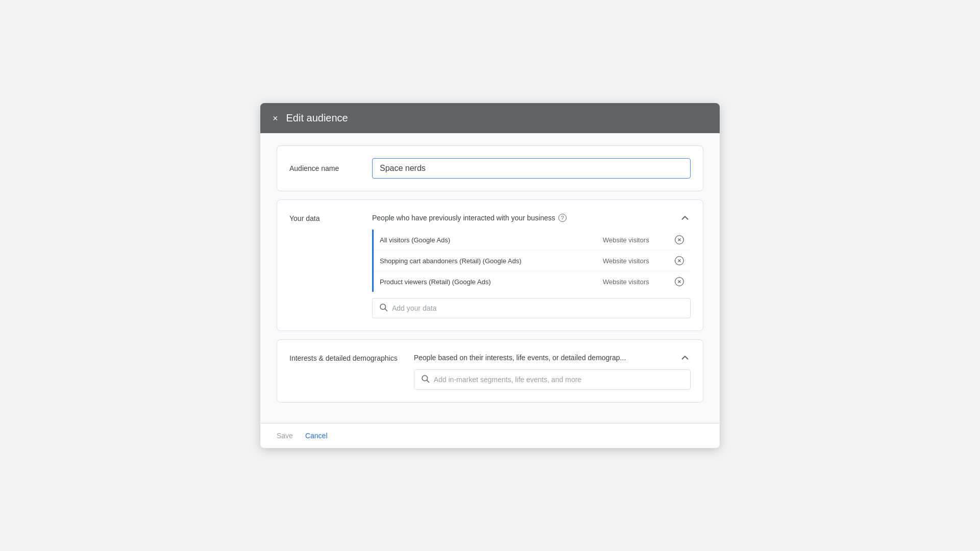 The image size is (980, 551). Describe the element at coordinates (552, 371) in the screenshot. I see `interests-content: People based on their interests, life ev…` at that location.